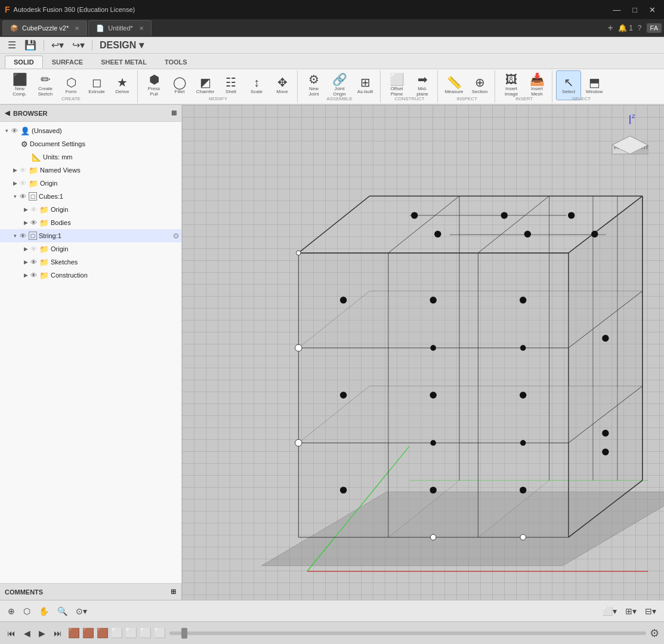 The width and height of the screenshot is (664, 644). I want to click on grid-display-button: ⊞▾, so click(631, 611).